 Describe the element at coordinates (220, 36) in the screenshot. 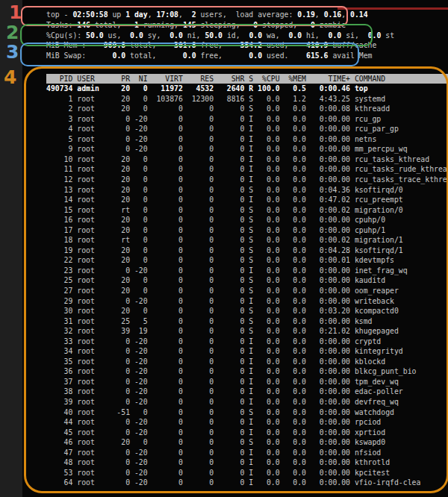

I see `cpu-line: %Cpu(s): 50.0 us, 0.0 sy, 0.0 ni, 50.0 i…` at that location.